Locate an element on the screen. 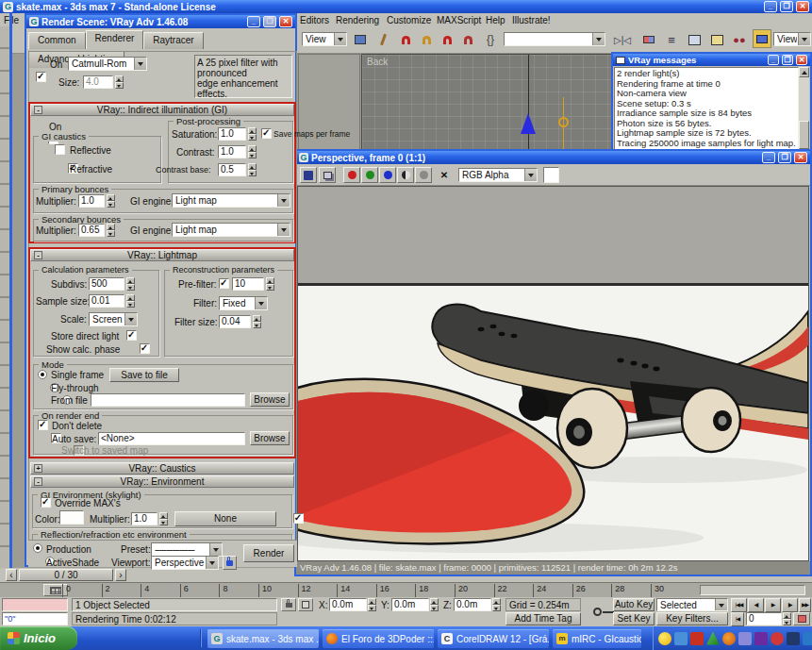 This screenshot has height=650, width=812. dialog-minimize-button: _ is located at coordinates (254, 22).